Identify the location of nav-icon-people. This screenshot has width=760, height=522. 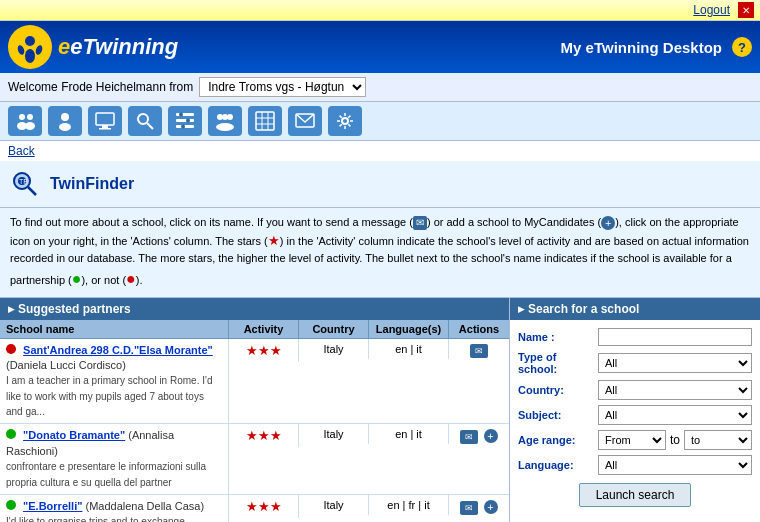
(25, 121).